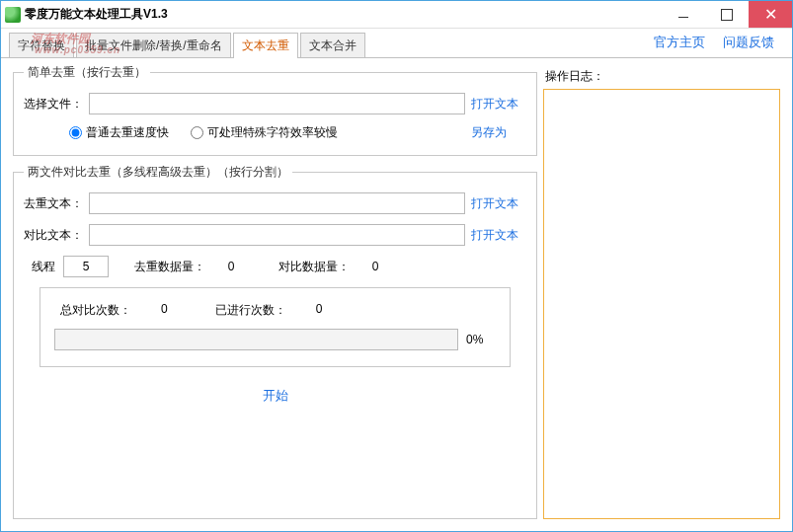 The height and width of the screenshot is (532, 793). I want to click on compare-text-input, so click(277, 235).